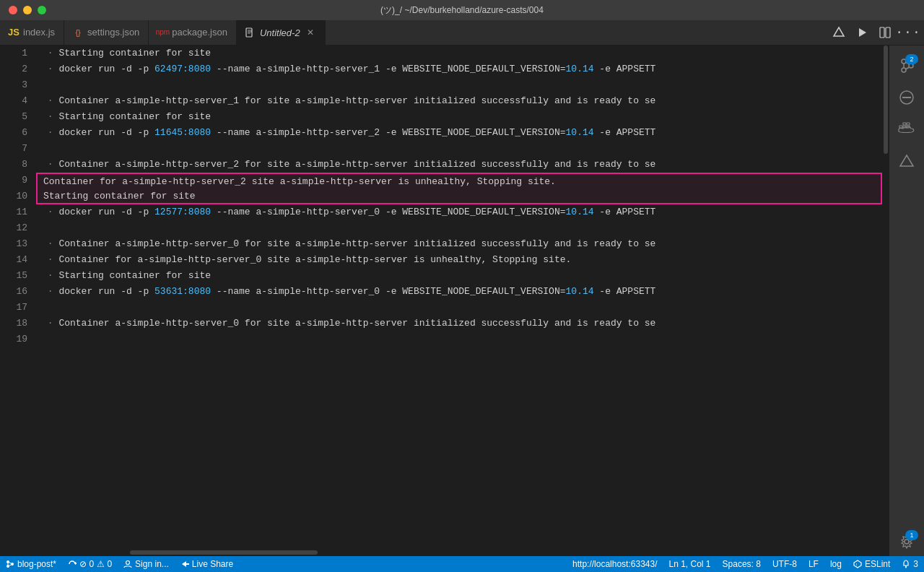  Describe the element at coordinates (836, 564) in the screenshot. I see `language-label: log` at that location.